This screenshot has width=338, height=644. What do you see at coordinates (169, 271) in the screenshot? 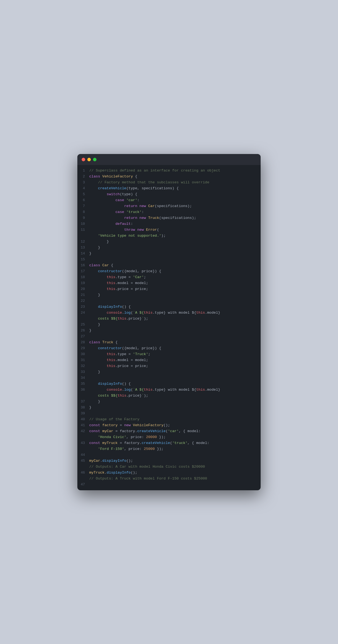
I see `code-line: 17 constructor({model, price}) {` at bounding box center [169, 271].